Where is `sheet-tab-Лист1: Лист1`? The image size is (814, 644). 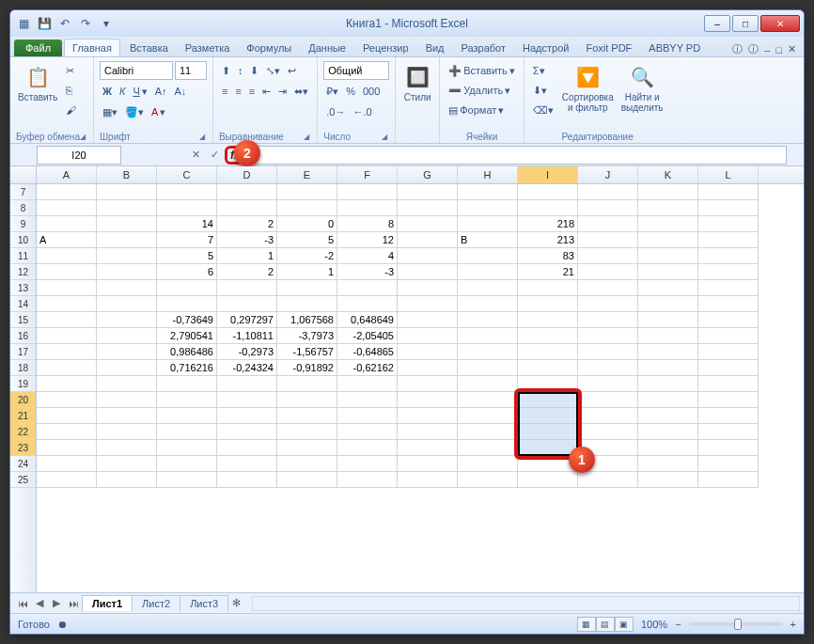 sheet-tab-Лист1: Лист1 is located at coordinates (107, 604).